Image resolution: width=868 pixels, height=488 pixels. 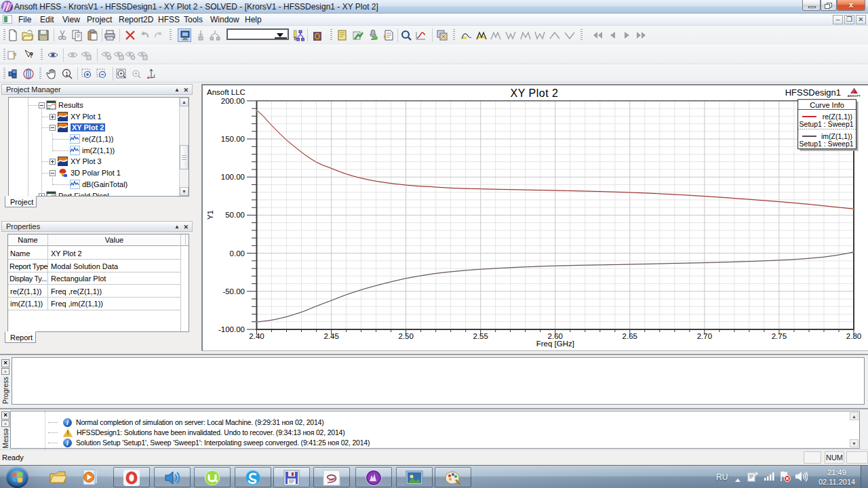 What do you see at coordinates (66, 74) in the screenshot?
I see `svg-text: 1` at bounding box center [66, 74].